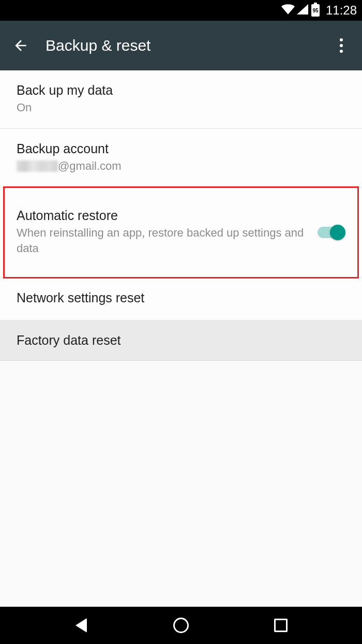 This screenshot has height=644, width=362. Describe the element at coordinates (181, 233) in the screenshot. I see `automatic-restore-item: Automatic restore When reinstalling an a…` at that location.